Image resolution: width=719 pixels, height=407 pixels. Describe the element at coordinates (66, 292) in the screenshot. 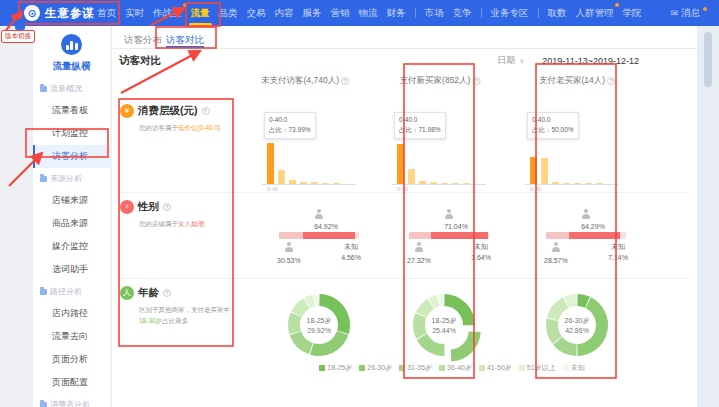

I see `sidebar-section-label: 路径分析` at that location.